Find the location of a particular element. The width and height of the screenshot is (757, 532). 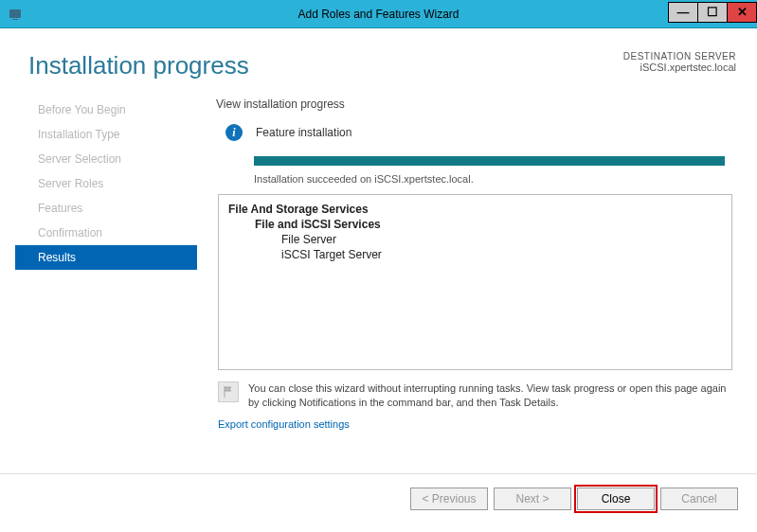

feature-label: Feature installation is located at coordinates (303, 133).